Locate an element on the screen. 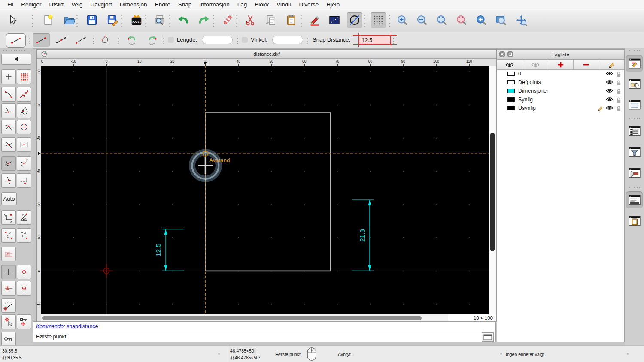  lock-relative-zero-button is located at coordinates (24, 322).